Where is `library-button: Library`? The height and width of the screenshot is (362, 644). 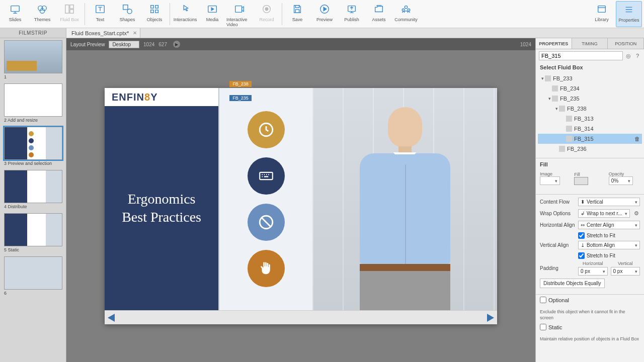 library-button: Library is located at coordinates (602, 14).